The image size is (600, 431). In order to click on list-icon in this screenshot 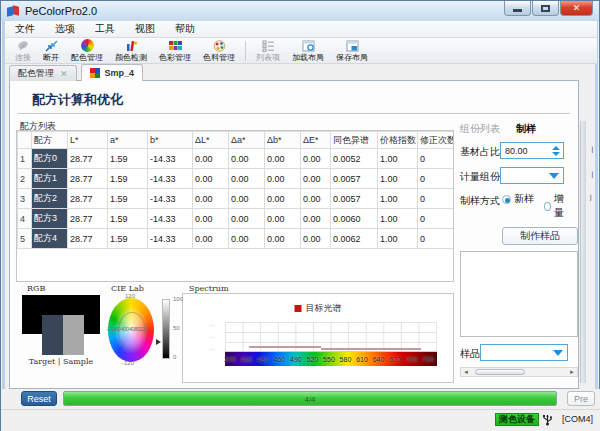, I will do `click(268, 46)`.